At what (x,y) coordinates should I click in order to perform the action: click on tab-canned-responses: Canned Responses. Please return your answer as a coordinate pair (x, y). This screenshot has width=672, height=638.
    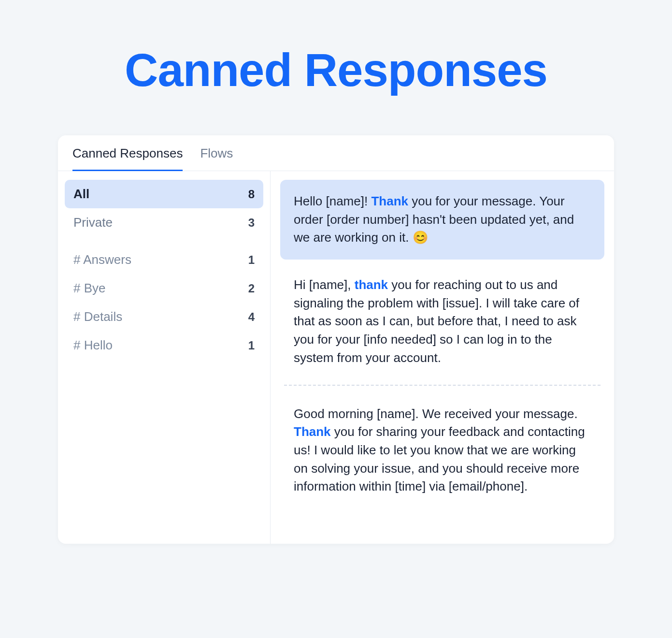
    Looking at the image, I should click on (128, 159).